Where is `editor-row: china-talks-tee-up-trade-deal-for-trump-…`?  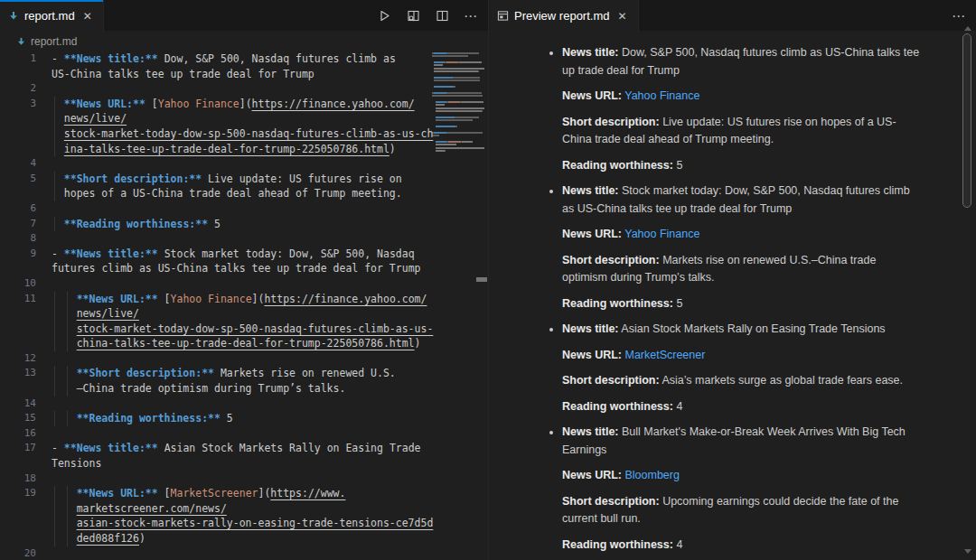 editor-row: china-talks-tee-up-trade-deal-for-trump-… is located at coordinates (244, 343).